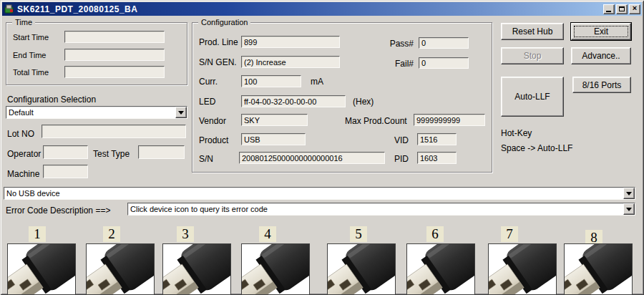  Describe the element at coordinates (635, 9) in the screenshot. I see `close-icon: ×` at that location.